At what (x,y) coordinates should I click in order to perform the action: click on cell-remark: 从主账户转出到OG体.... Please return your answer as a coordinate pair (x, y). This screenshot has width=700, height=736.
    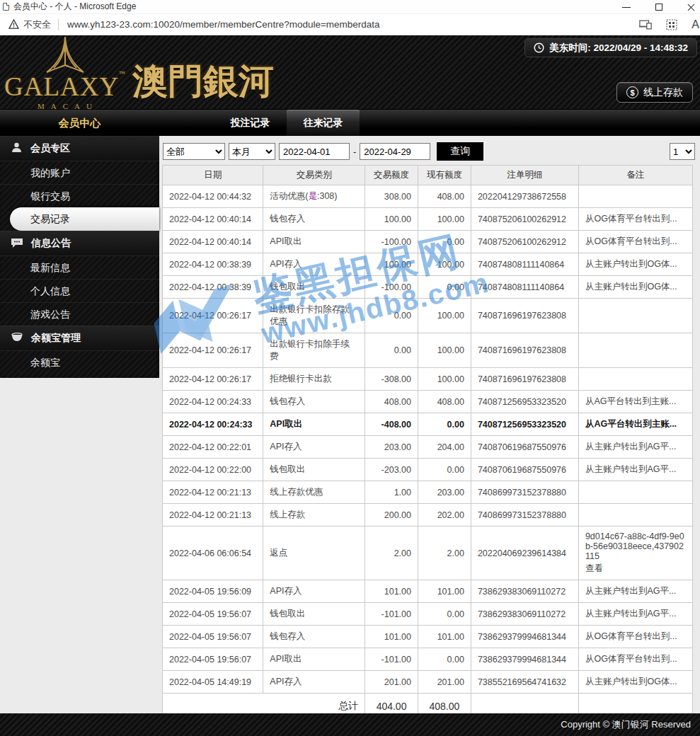
    Looking at the image, I should click on (636, 287).